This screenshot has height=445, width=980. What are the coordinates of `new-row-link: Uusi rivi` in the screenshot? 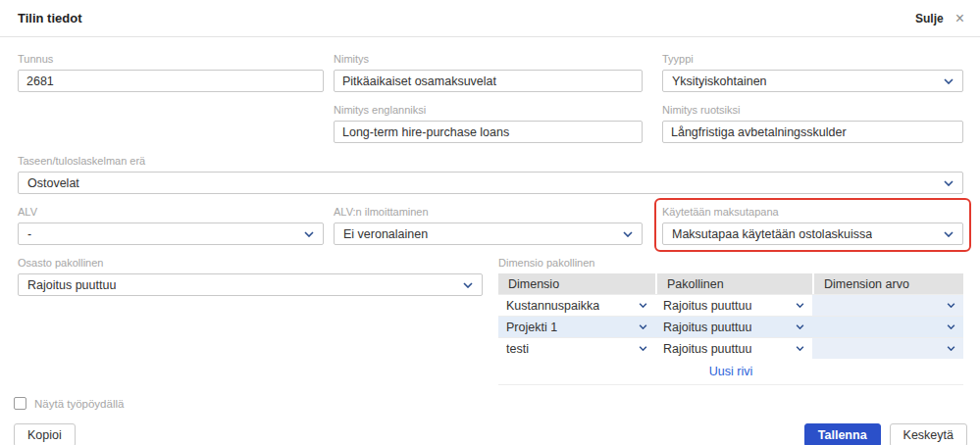 It's located at (731, 371).